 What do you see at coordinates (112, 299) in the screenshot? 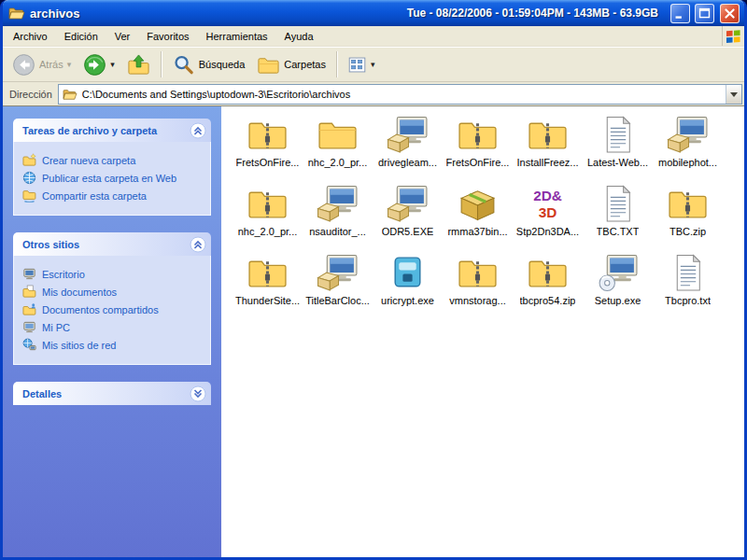
I see `sidebar-panel: Otros sitiosEscritorioMis documentosDocu…` at bounding box center [112, 299].